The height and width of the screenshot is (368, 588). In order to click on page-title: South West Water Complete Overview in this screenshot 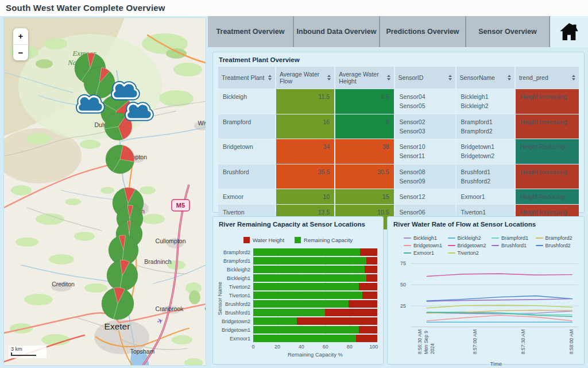, I will do `click(86, 8)`.